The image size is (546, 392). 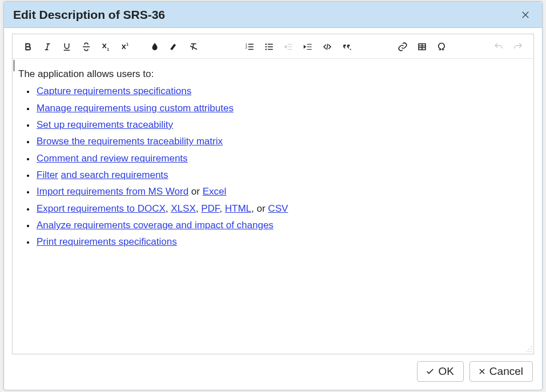 I want to click on content-link: Capture requirements specifications, so click(x=114, y=91).